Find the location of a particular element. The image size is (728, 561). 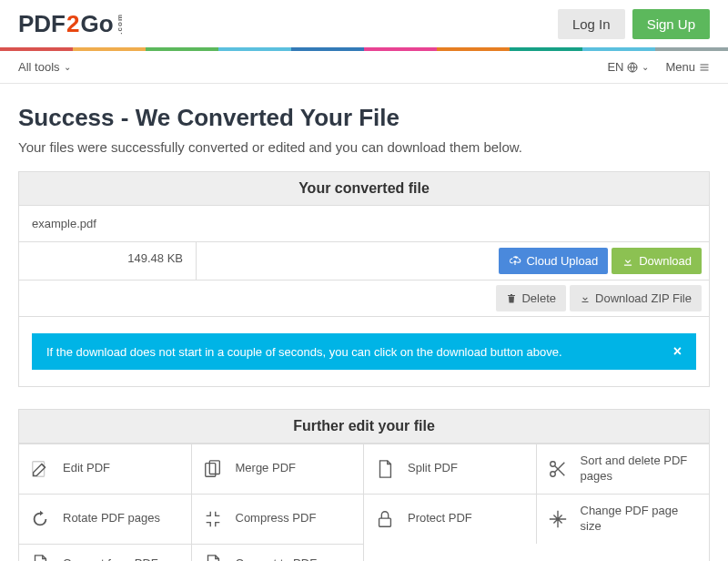

alert-close-button: × is located at coordinates (677, 352).